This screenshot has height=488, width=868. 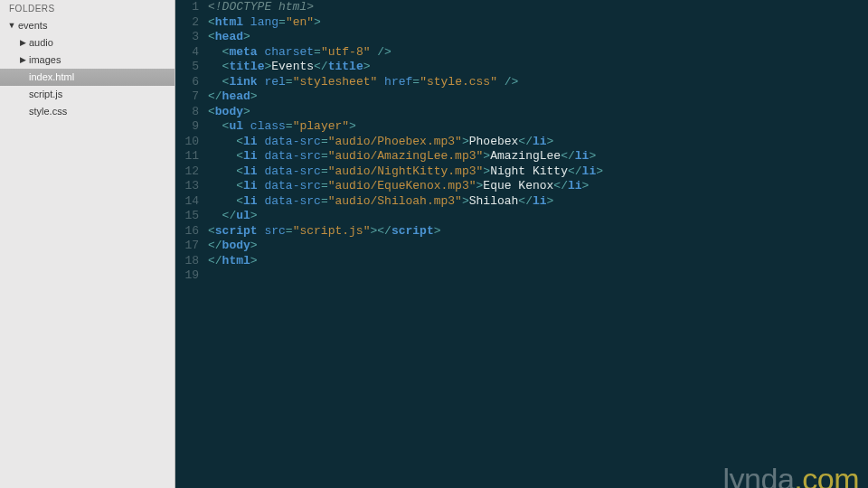 What do you see at coordinates (289, 52) in the screenshot?
I see `token: charset` at bounding box center [289, 52].